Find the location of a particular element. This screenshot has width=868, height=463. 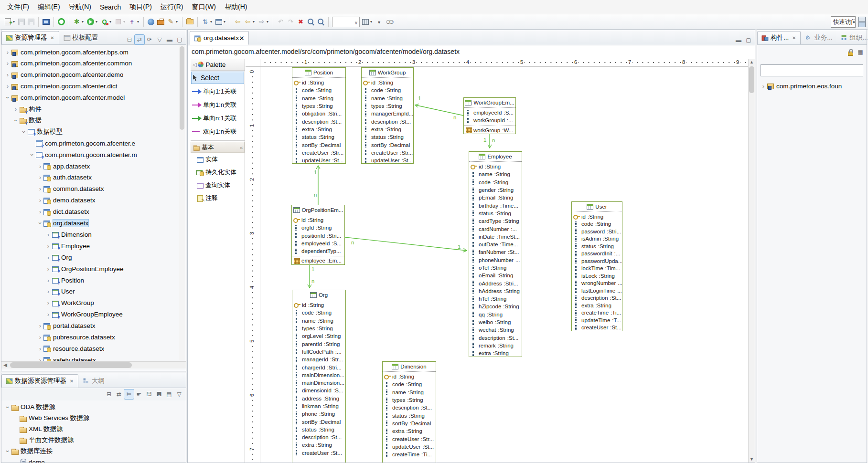

menu-窗口-w: 窗口(W) is located at coordinates (204, 7).